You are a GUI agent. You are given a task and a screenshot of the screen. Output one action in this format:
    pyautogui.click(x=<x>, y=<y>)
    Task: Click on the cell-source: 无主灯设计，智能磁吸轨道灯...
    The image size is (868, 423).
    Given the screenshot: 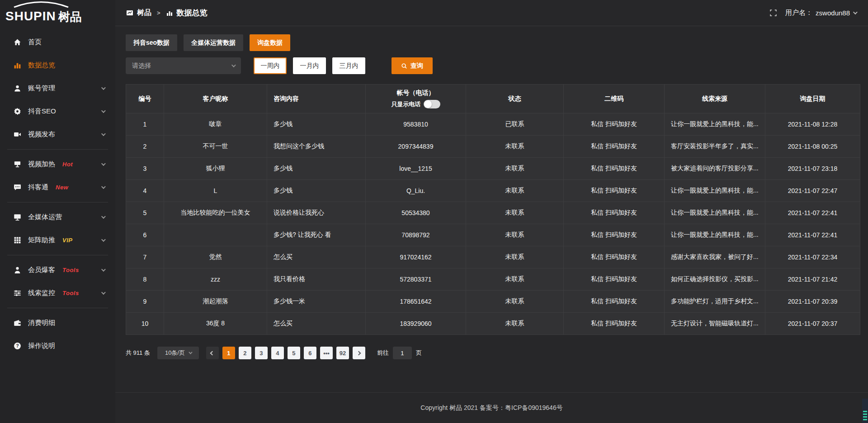 What is the action you would take?
    pyautogui.click(x=715, y=324)
    